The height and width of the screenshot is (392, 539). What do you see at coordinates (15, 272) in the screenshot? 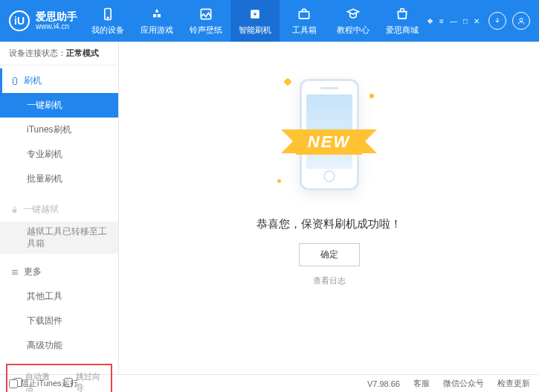
I see `list-icon` at bounding box center [15, 272].